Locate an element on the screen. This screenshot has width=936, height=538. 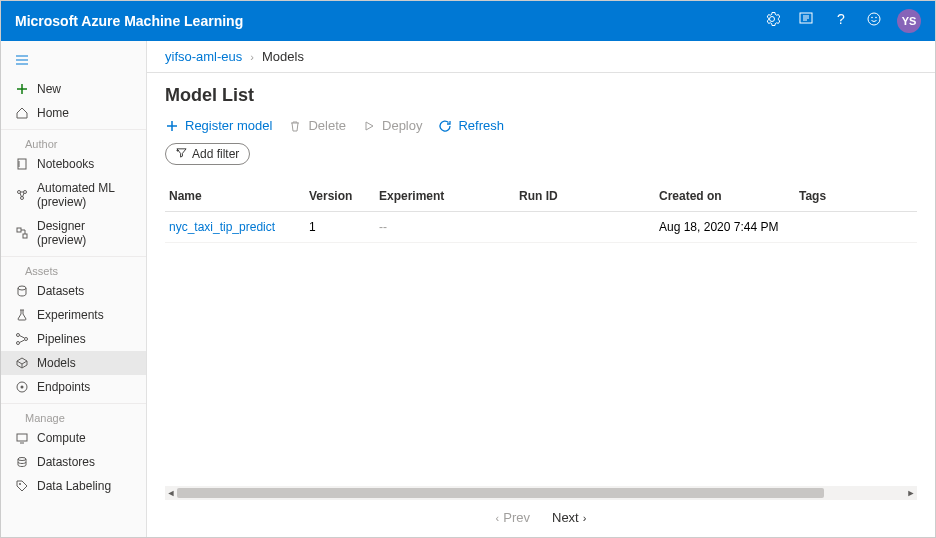
col-header-version: Version is located at coordinates (344, 196).